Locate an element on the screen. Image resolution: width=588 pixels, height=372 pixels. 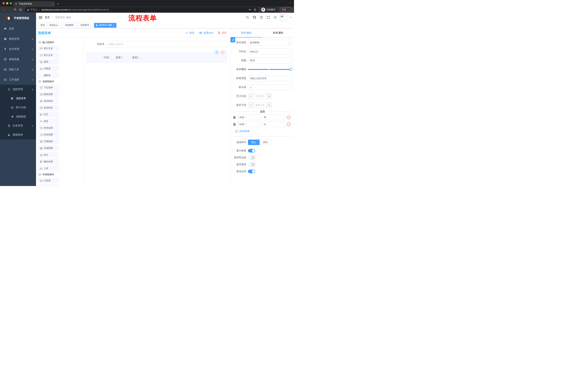
avatar-caret-icon: ▼ is located at coordinates (291, 18).